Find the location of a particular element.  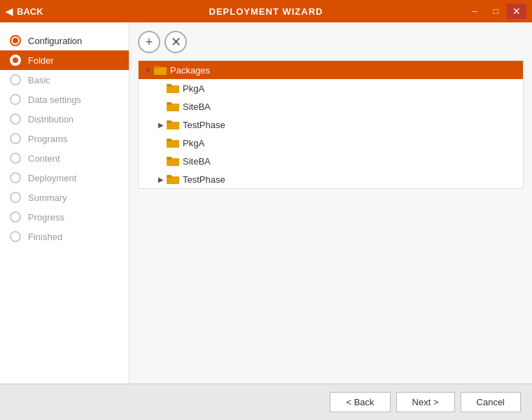

remove-button: ✕ is located at coordinates (176, 42).